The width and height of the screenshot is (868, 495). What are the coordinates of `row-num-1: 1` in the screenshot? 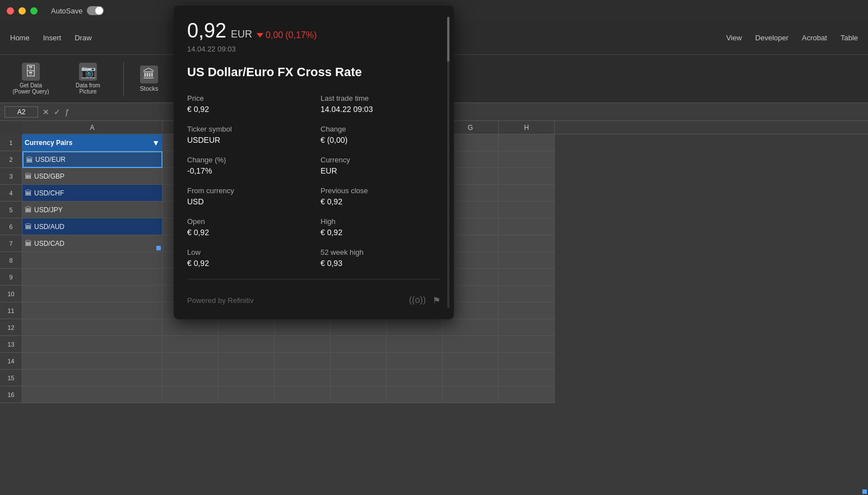 It's located at (11, 143).